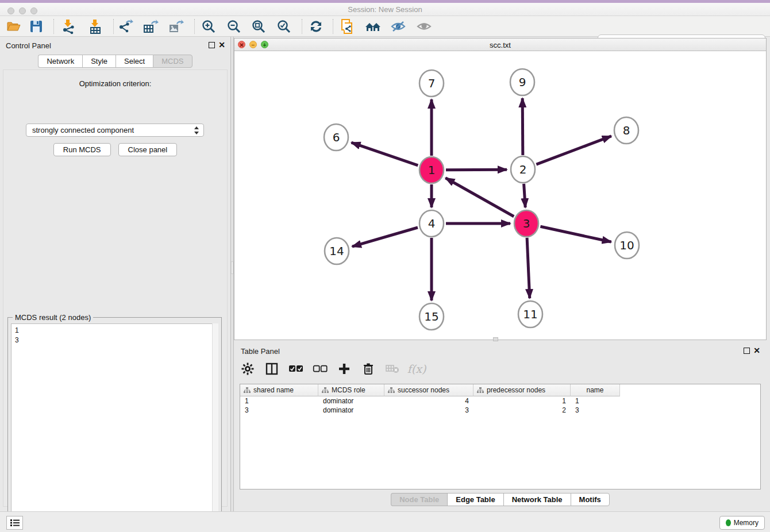 This screenshot has height=532, width=770. Describe the element at coordinates (627, 245) in the screenshot. I see `graph-node-10: 10` at that location.